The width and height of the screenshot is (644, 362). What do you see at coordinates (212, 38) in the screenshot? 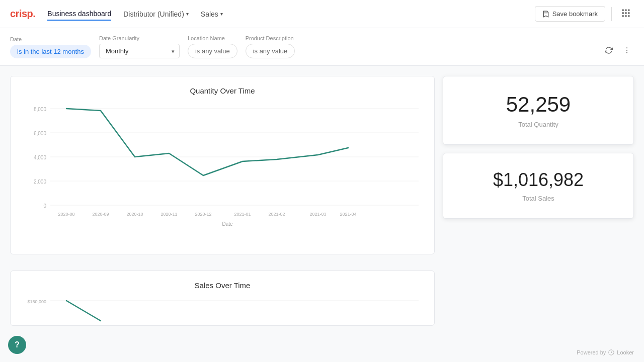
I see `location-filter-label: Location Name` at bounding box center [212, 38].